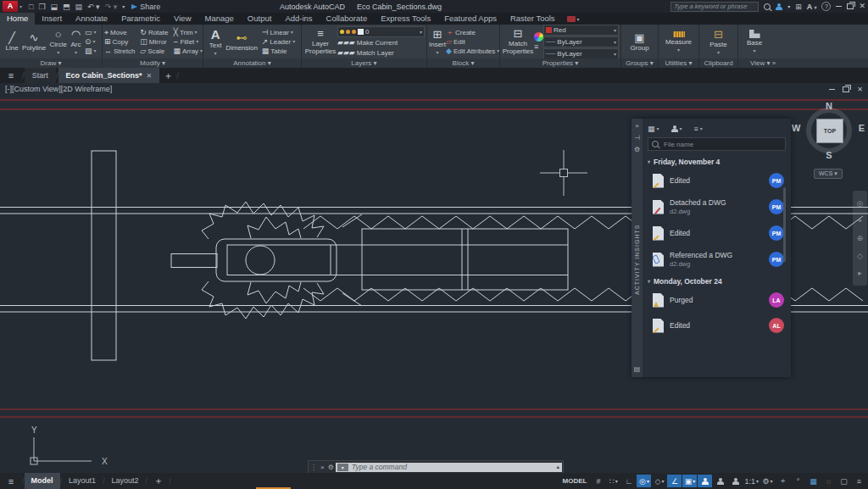  I want to click on group-button: ▣Group, so click(639, 42).